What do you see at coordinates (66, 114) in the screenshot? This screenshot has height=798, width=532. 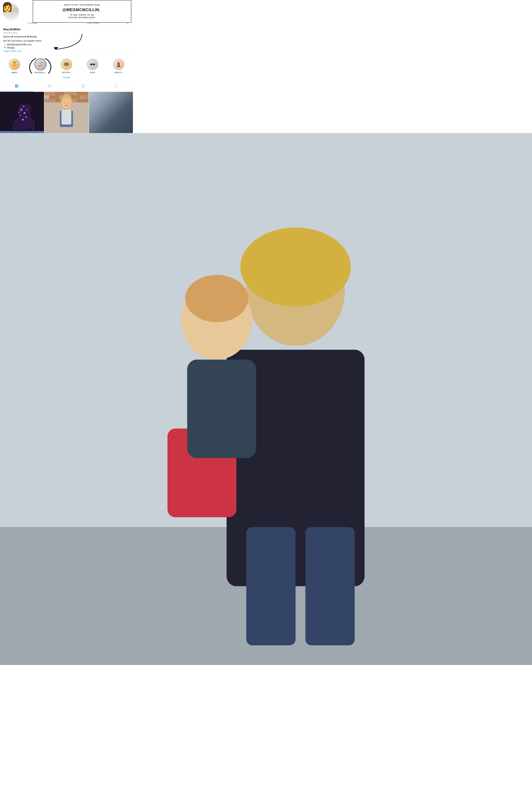 I see `posts-grid` at bounding box center [66, 114].